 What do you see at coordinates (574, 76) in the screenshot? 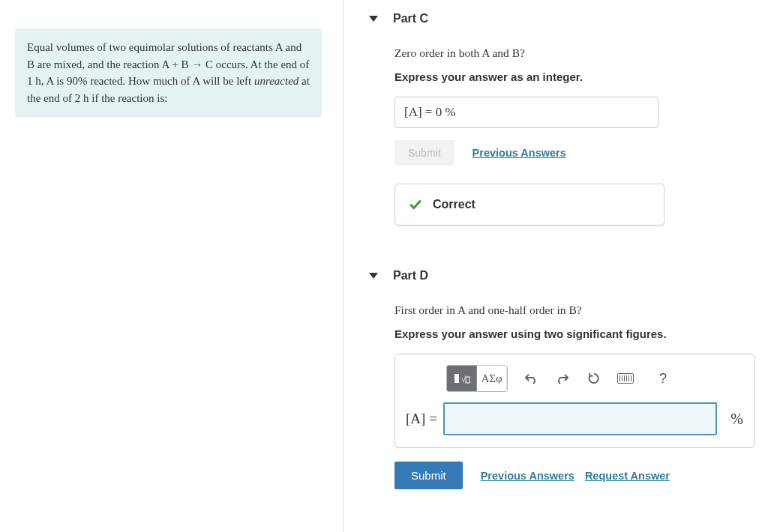
I see `part-c-instruction: Express your answer as an integer.` at bounding box center [574, 76].